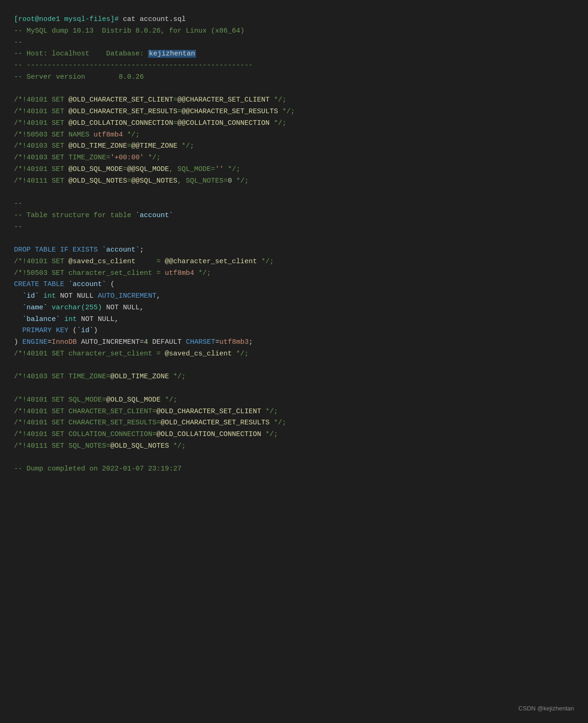 The height and width of the screenshot is (723, 588). I want to click on line-final-1: /*!40101 SET SQL_MODE=@OLD_SQL_MODE */;, so click(294, 401).